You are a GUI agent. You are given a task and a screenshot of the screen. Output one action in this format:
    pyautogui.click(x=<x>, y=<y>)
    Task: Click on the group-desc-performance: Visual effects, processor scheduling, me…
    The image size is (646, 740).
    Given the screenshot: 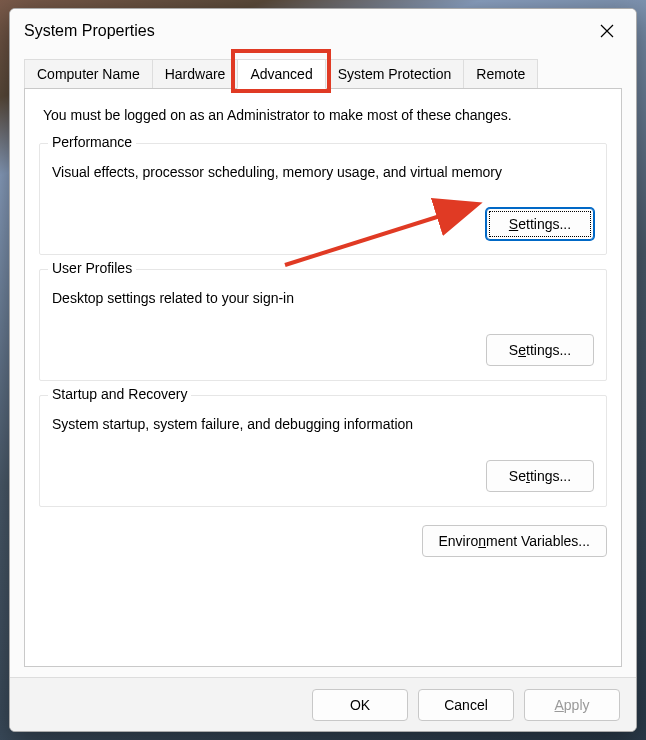 What is the action you would take?
    pyautogui.click(x=323, y=172)
    